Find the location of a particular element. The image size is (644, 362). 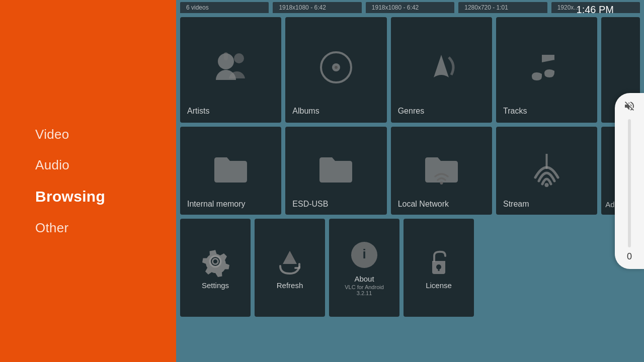

tile-albums: Albums is located at coordinates (336, 70).